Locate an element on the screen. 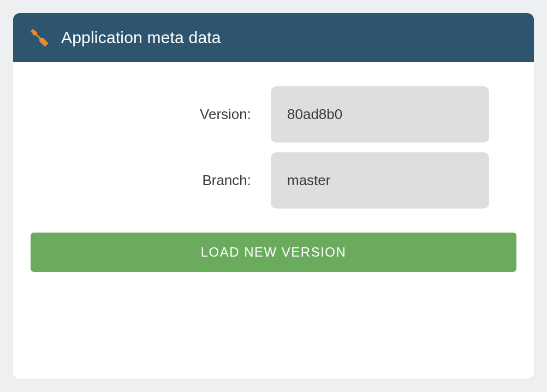 The width and height of the screenshot is (547, 392). version-value: 80ad8b0 is located at coordinates (380, 115).